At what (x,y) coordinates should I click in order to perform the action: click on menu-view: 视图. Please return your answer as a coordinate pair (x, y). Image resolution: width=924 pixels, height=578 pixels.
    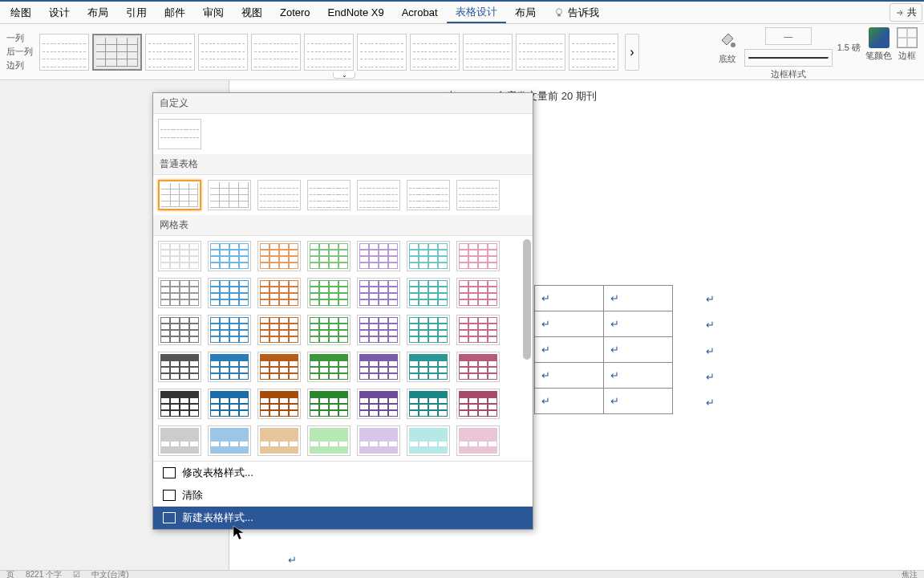
    Looking at the image, I should click on (252, 13).